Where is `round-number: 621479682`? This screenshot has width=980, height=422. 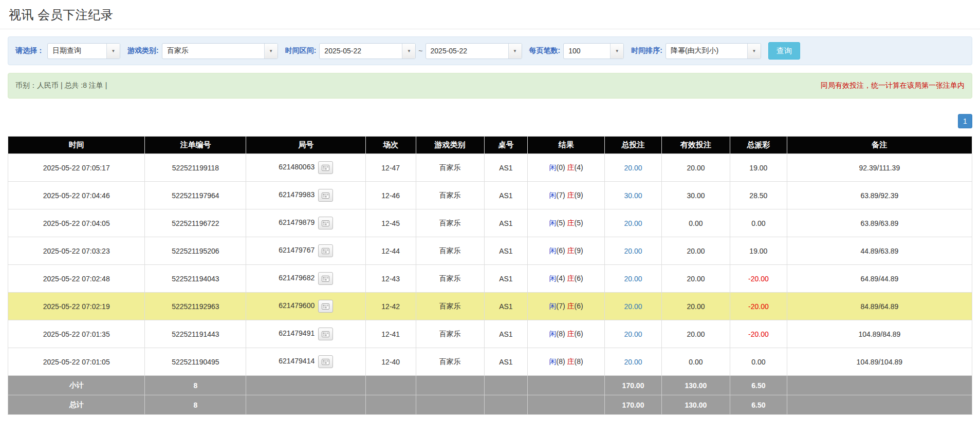
round-number: 621479682 is located at coordinates (297, 278).